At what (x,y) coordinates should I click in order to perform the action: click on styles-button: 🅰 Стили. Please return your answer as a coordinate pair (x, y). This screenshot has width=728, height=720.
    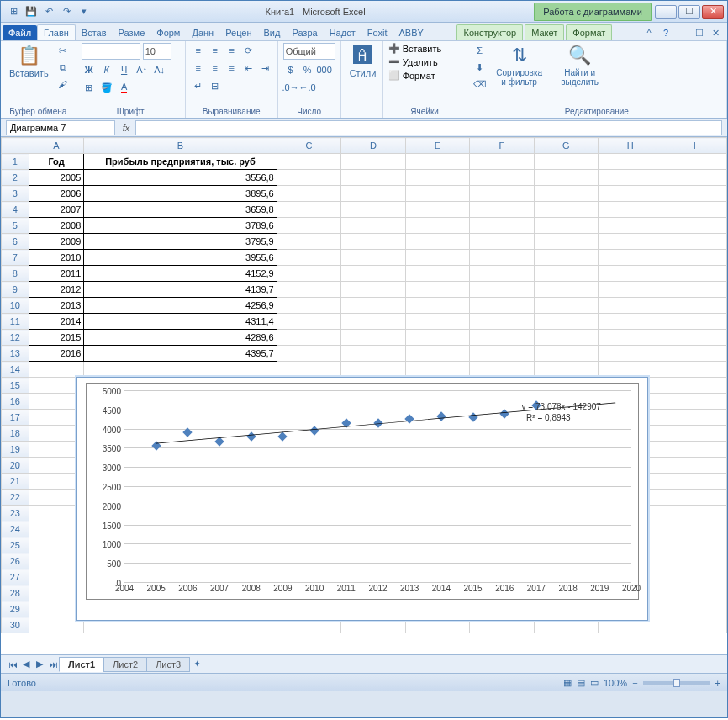
    Looking at the image, I should click on (363, 61).